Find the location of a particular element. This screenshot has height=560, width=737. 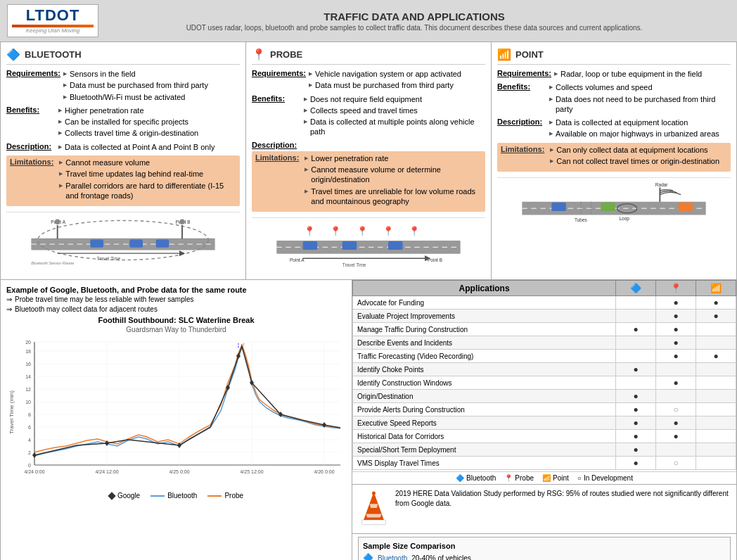

probe-requirements: Requirements: Vehicle navigation system … is located at coordinates (368, 80).